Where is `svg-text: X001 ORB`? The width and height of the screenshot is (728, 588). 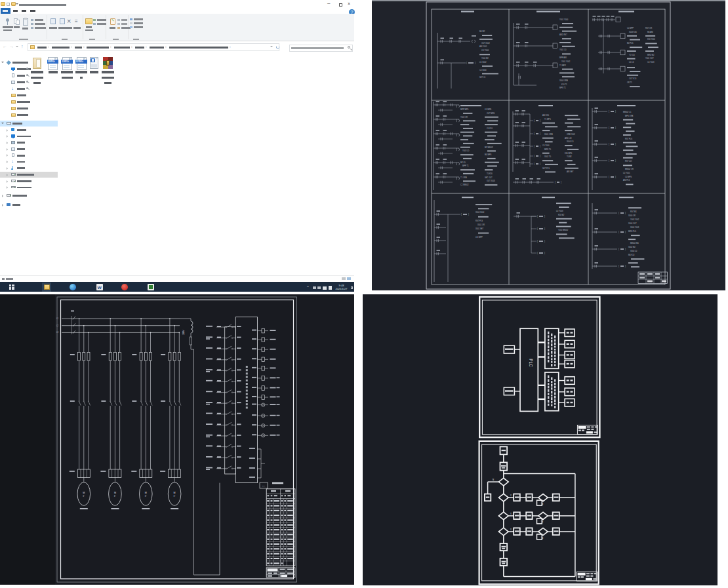 svg-text: X001 ORB is located at coordinates (548, 134).